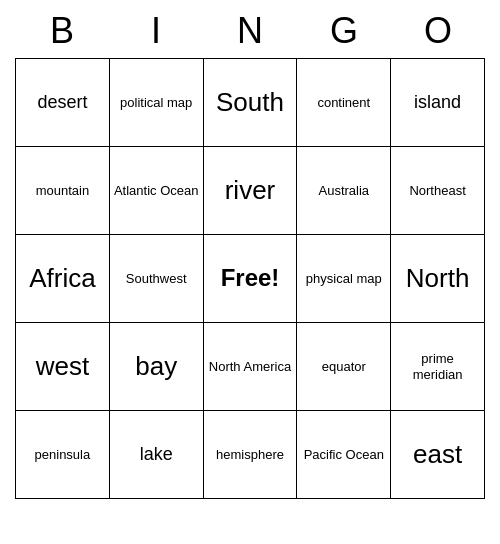  What do you see at coordinates (63, 279) in the screenshot?
I see `bingo-cell: Africa` at bounding box center [63, 279].